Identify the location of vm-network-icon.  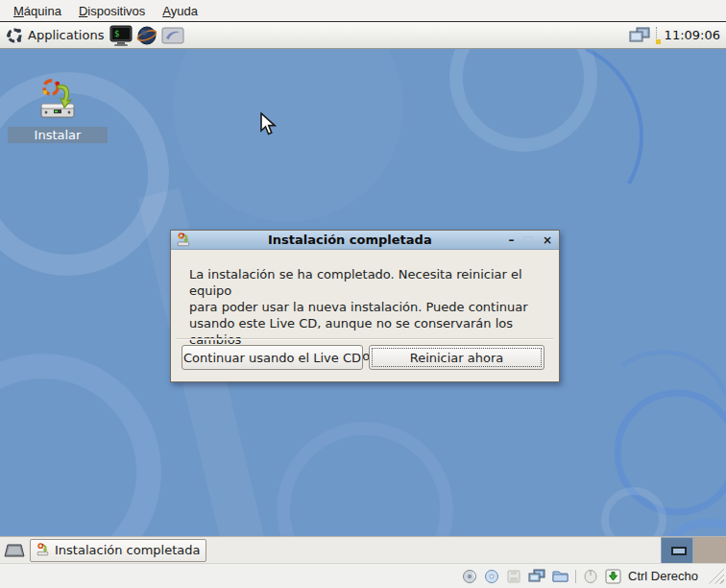
(537, 576).